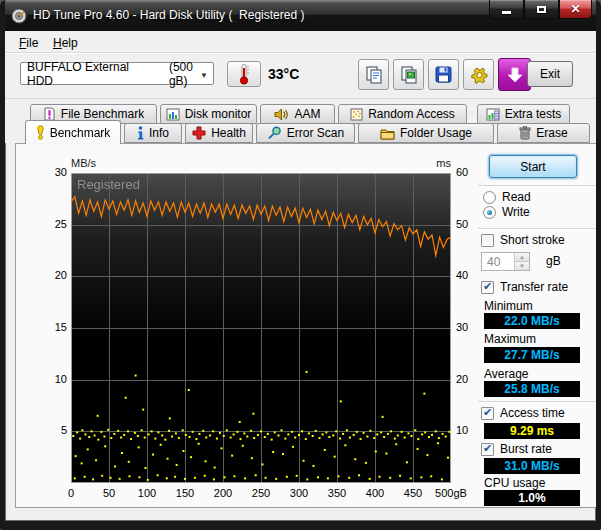 The image size is (601, 530). I want to click on short-stroke-checkbox, so click(488, 240).